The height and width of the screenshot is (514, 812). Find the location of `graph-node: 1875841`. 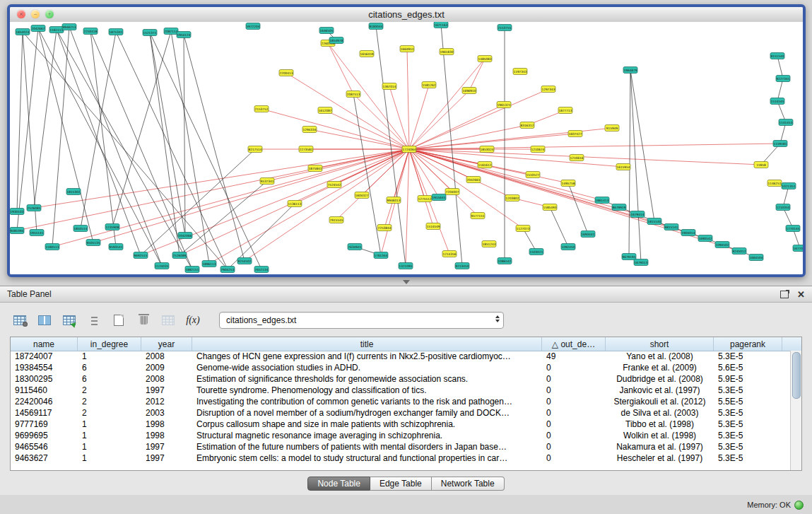

graph-node: 1875841 is located at coordinates (315, 168).